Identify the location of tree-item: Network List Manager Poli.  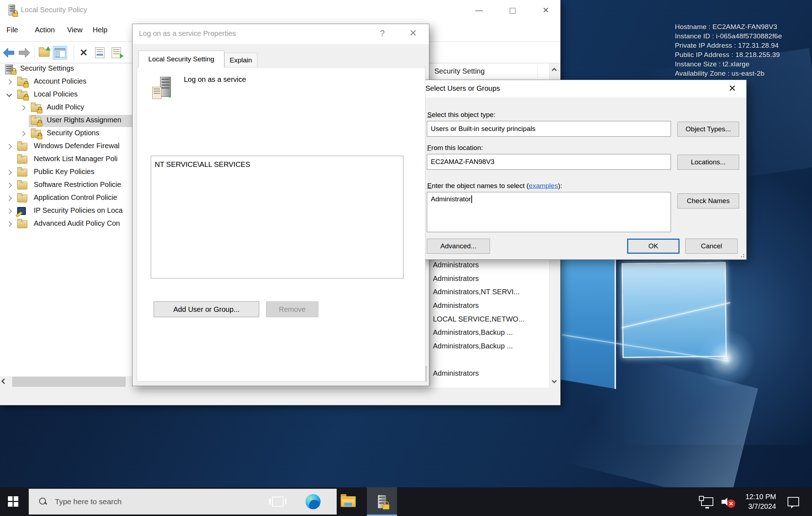
(67, 160).